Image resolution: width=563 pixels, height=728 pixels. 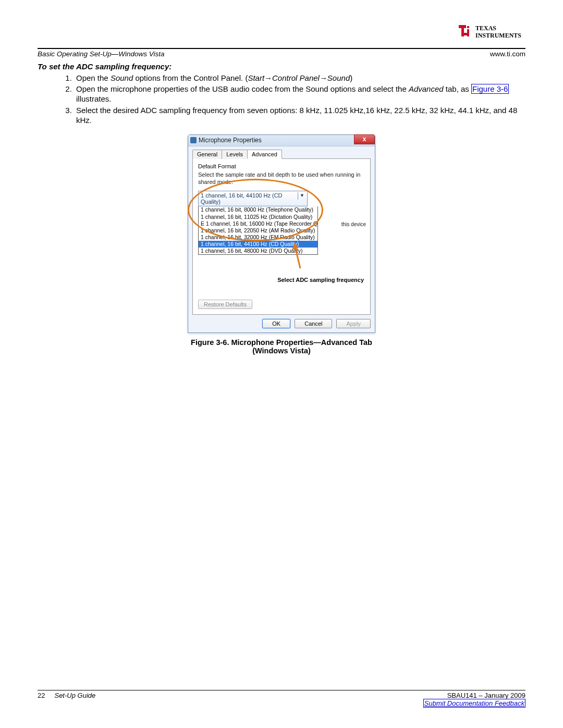 I want to click on ti-logo: TEXAS INSTRUMENTS, so click(x=492, y=32).